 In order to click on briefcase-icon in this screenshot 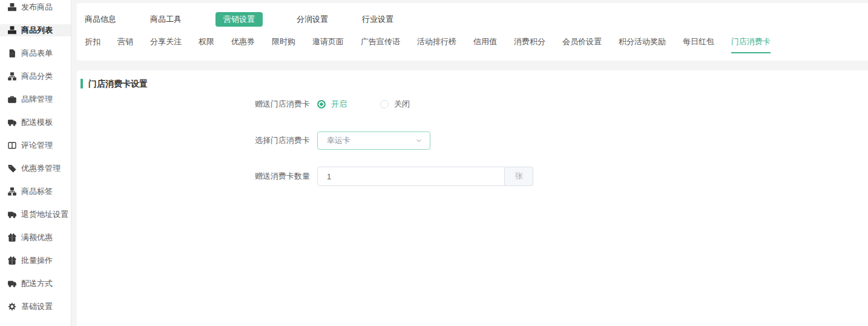, I will do `click(12, 99)`.